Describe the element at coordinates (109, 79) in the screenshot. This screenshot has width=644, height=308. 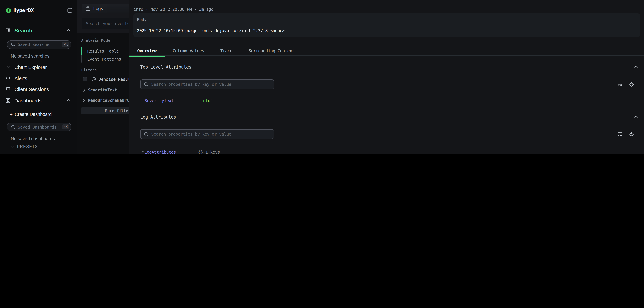
I see `denoise-results-toggle: Denoise Results` at that location.